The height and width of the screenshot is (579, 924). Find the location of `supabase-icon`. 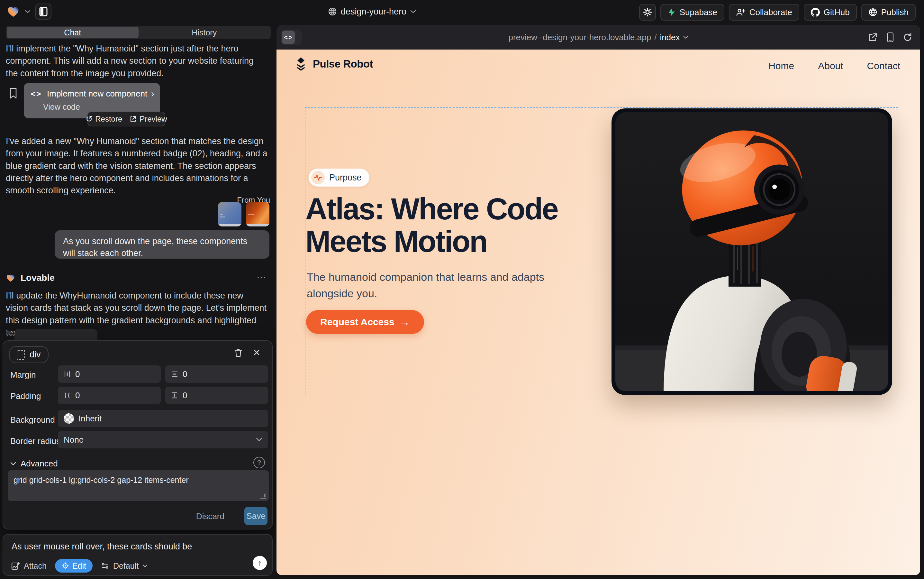

supabase-icon is located at coordinates (672, 12).